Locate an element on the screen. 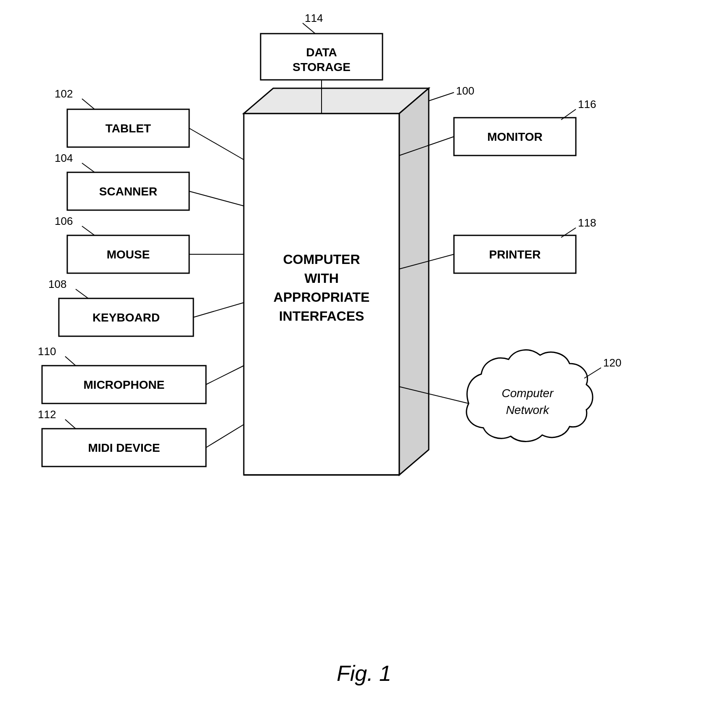 The height and width of the screenshot is (717, 728). ref-106: 106 is located at coordinates (64, 221).